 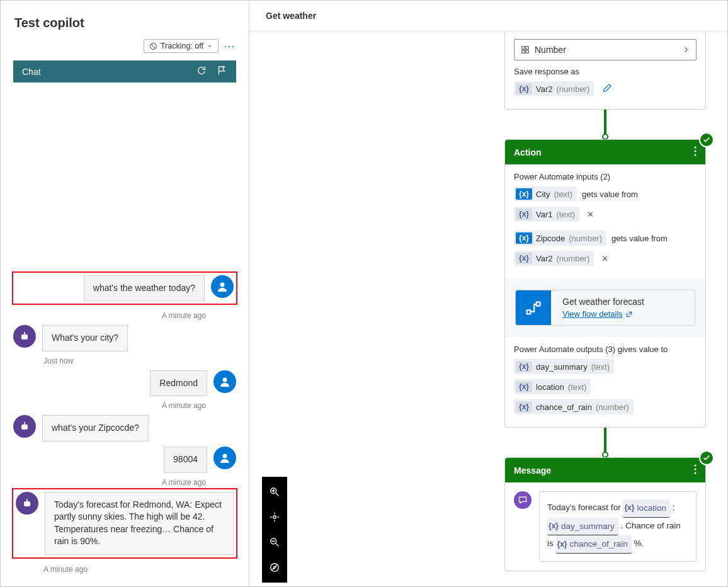 I want to click on outputs-label: Power Automate outputs (3) gives value t…, so click(x=605, y=349).